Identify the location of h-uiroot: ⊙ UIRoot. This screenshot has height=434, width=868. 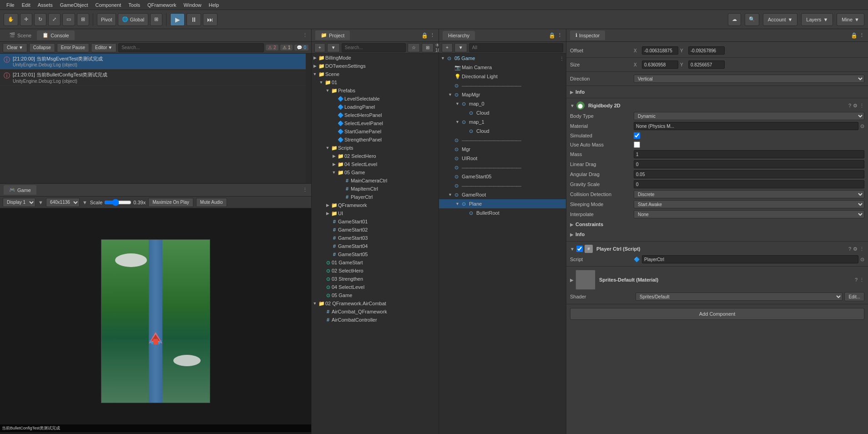
(502, 158).